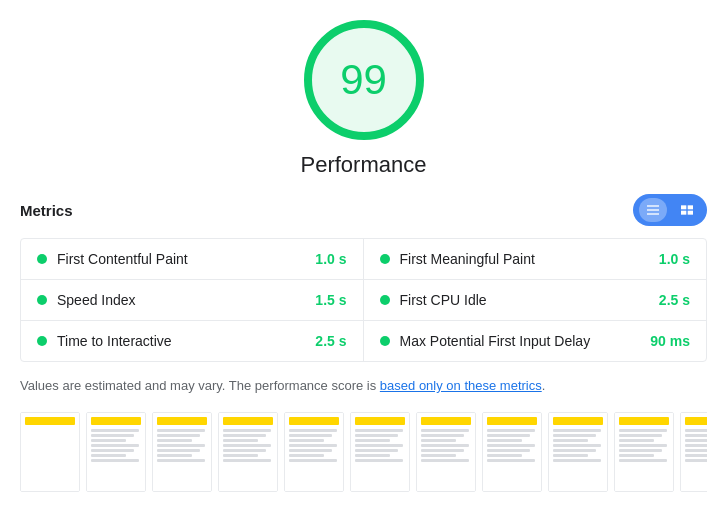  I want to click on filmstrip, so click(364, 452).